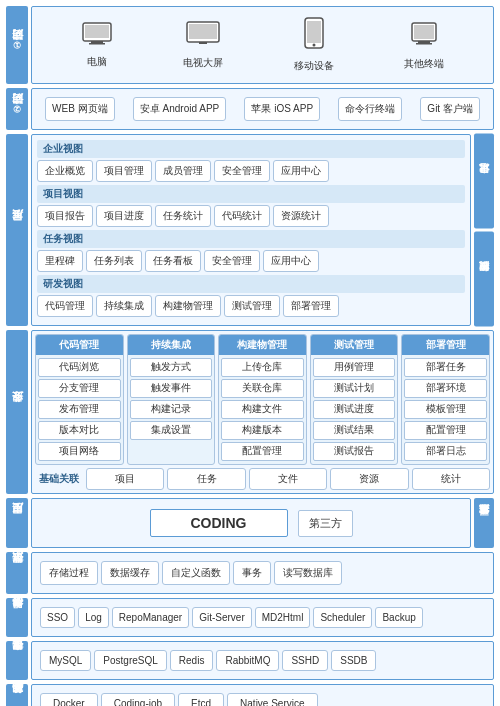 The height and width of the screenshot is (706, 500). What do you see at coordinates (354, 345) in the screenshot?
I see `test-title: 测试管理` at bounding box center [354, 345].